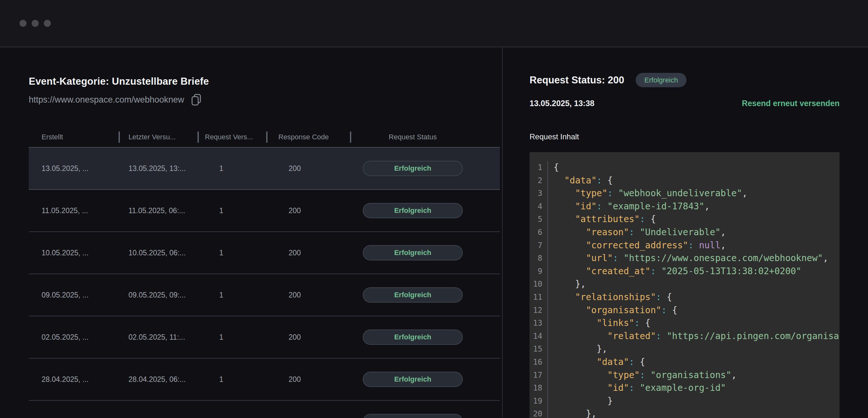  I want to click on code-line: 2 "data": {, so click(685, 181).